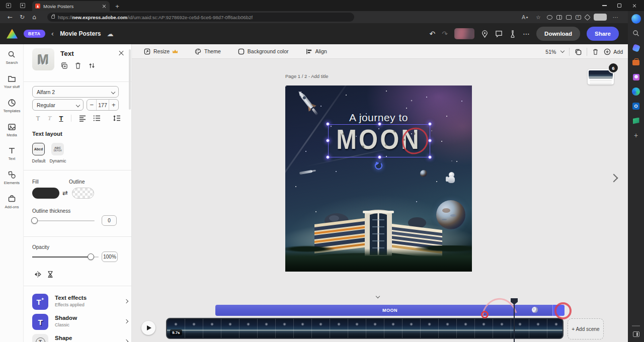 The height and width of the screenshot is (342, 644). What do you see at coordinates (578, 52) in the screenshot?
I see `duplicate-page-icon` at bounding box center [578, 52].